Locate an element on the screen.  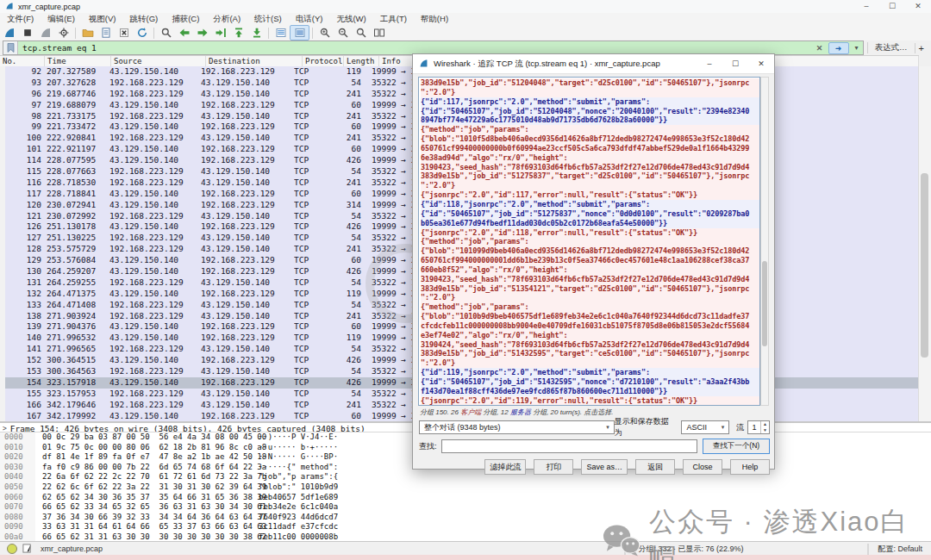
menu-item: 分析(A) is located at coordinates (227, 19).